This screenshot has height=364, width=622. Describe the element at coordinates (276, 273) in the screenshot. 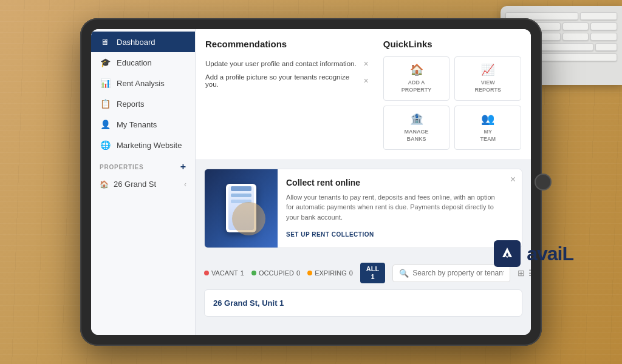

I see `stat-occupied: OCCUPIED 0` at that location.